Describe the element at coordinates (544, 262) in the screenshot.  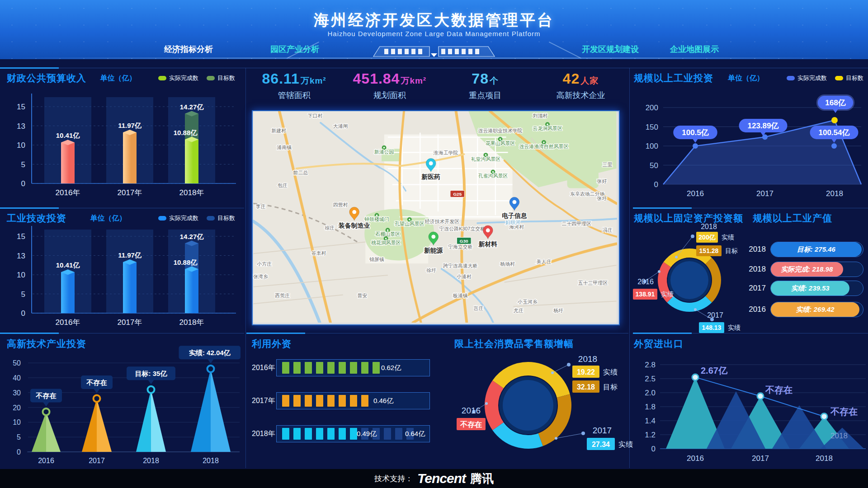
I see `map-label: 美人庄` at that location.